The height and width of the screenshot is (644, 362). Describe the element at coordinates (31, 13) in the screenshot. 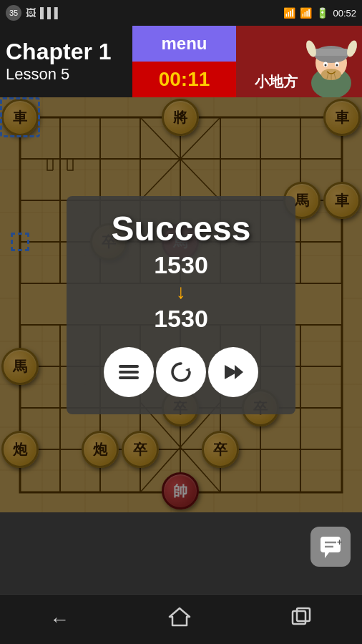

I see `photo-icon: 🖼` at that location.